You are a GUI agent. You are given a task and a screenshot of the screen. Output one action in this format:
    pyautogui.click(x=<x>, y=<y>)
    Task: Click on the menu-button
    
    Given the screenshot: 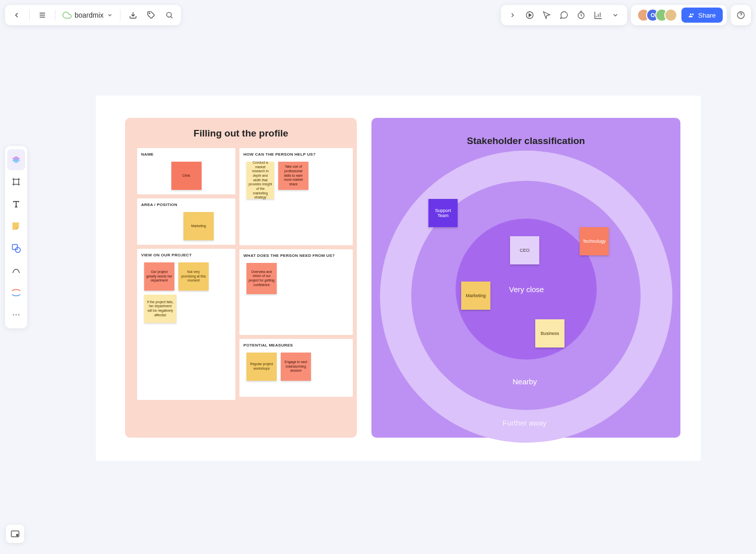 What is the action you would take?
    pyautogui.click(x=42, y=15)
    